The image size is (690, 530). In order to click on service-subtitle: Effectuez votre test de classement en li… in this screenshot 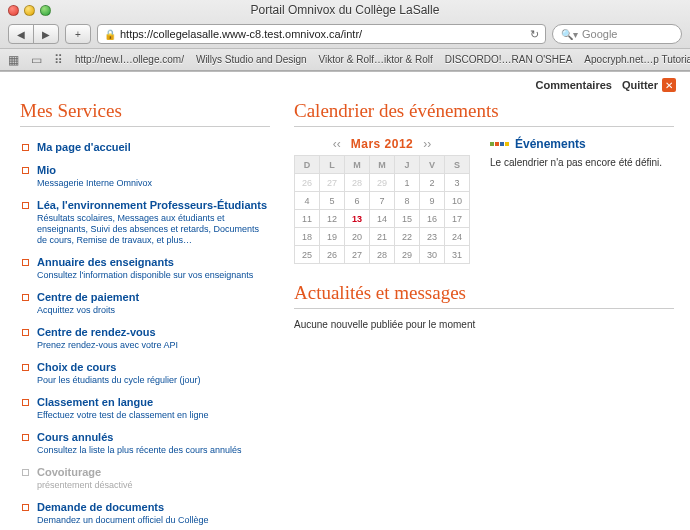, I will do `click(122, 416)`.